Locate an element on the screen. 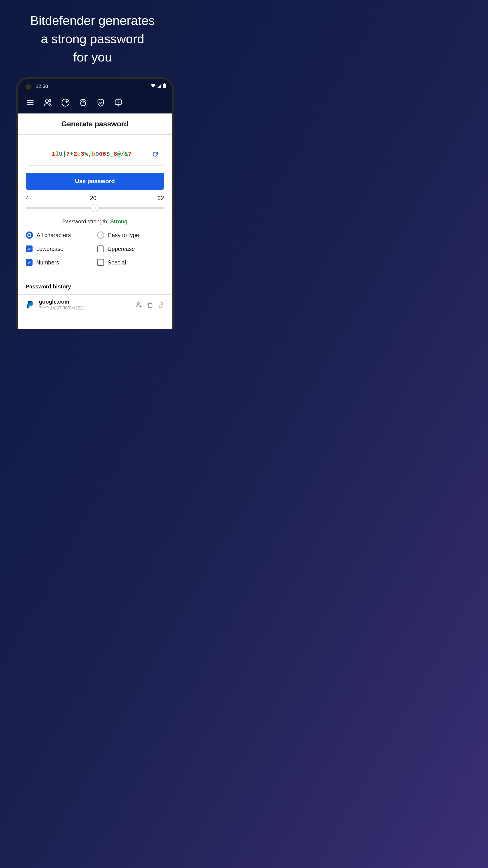  use-password-button: Use password is located at coordinates (95, 181).